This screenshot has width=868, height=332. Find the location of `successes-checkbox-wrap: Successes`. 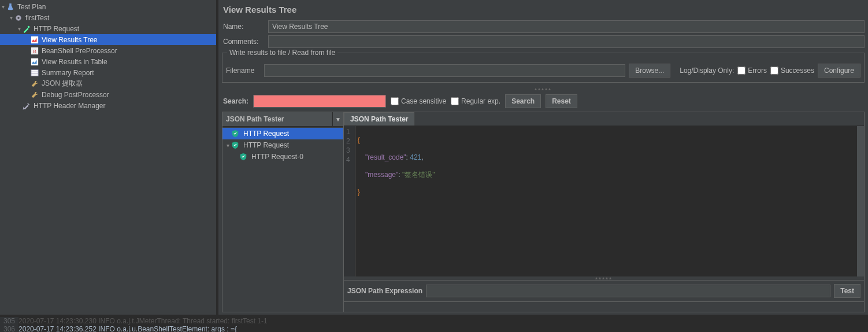

successes-checkbox-wrap: Successes is located at coordinates (792, 71).